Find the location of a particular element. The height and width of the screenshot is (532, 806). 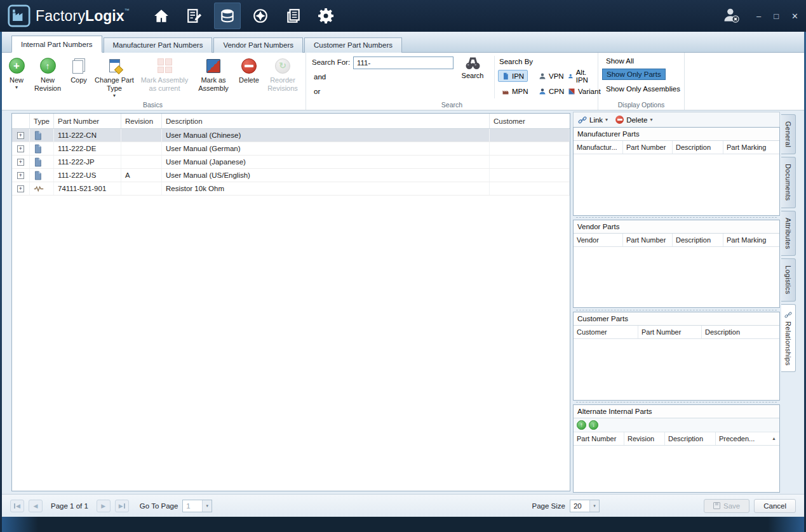

change-part-type-button: Change Part Type ▾ is located at coordinates (114, 76).